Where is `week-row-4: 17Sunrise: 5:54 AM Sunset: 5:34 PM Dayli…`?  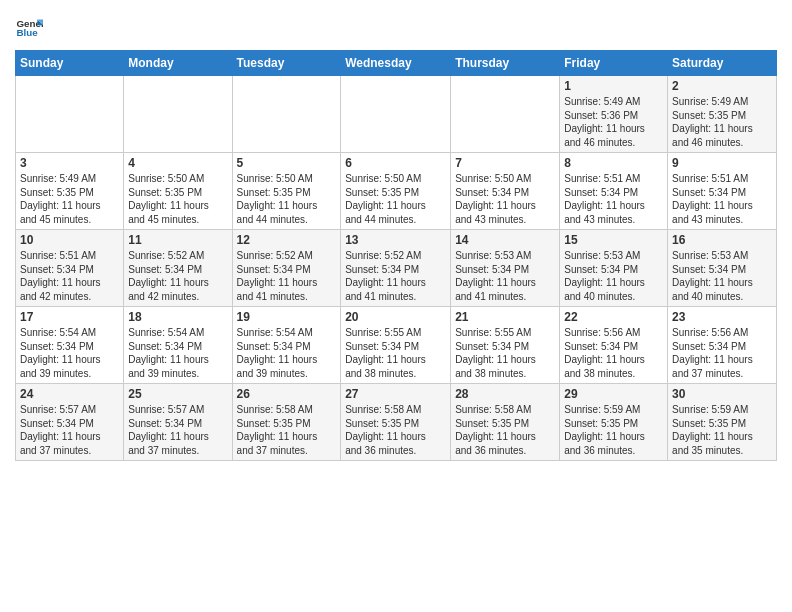
week-row-4: 17Sunrise: 5:54 AM Sunset: 5:34 PM Dayli… is located at coordinates (396, 346).